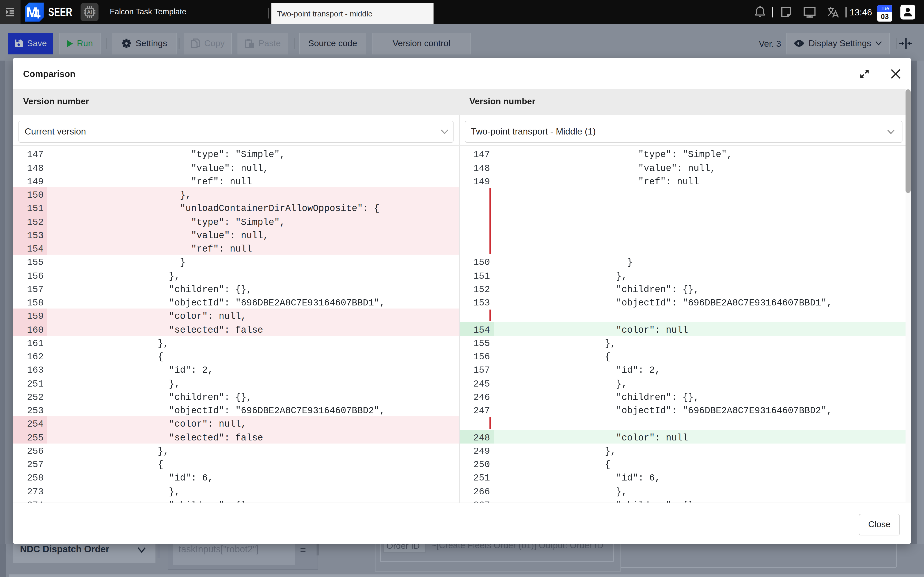 Image resolution: width=924 pixels, height=577 pixels. I want to click on svg-text: AI, so click(89, 12).